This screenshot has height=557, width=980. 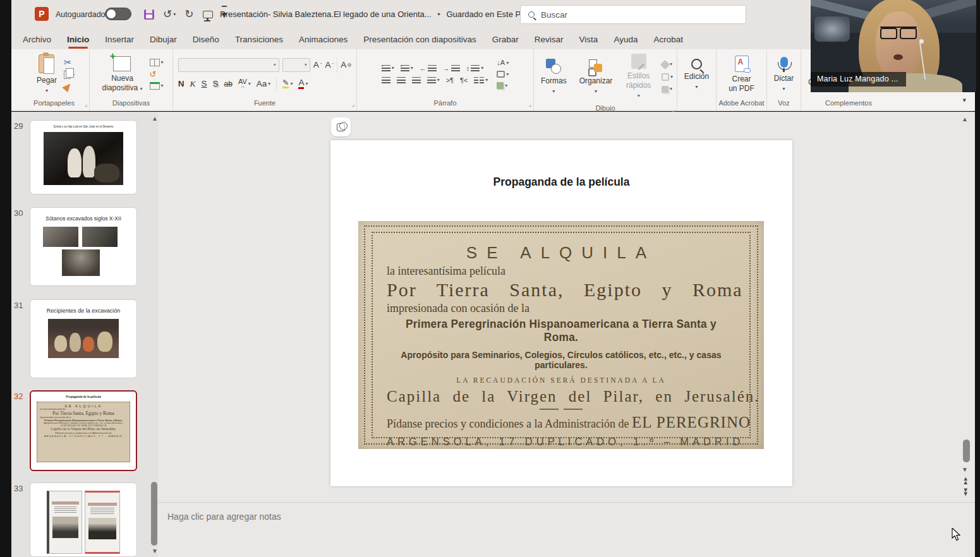 What do you see at coordinates (205, 83) in the screenshot?
I see `underline-button: S` at bounding box center [205, 83].